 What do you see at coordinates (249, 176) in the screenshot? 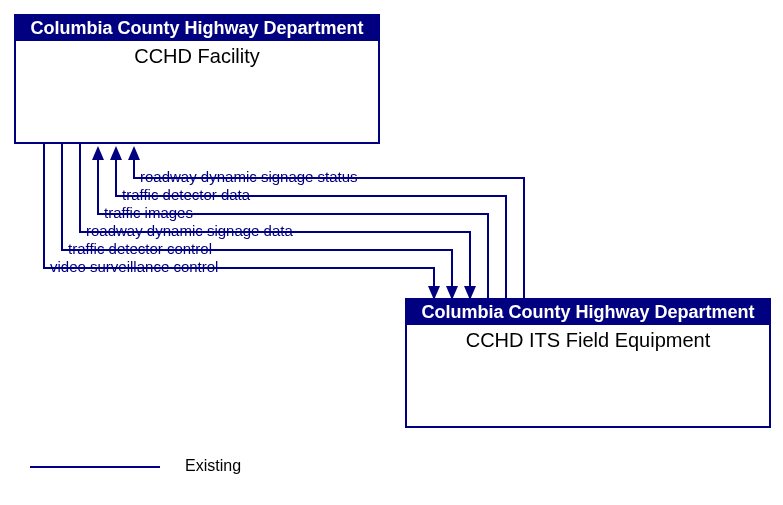
I see `flow-label: roadway dynamic signage status` at bounding box center [249, 176].